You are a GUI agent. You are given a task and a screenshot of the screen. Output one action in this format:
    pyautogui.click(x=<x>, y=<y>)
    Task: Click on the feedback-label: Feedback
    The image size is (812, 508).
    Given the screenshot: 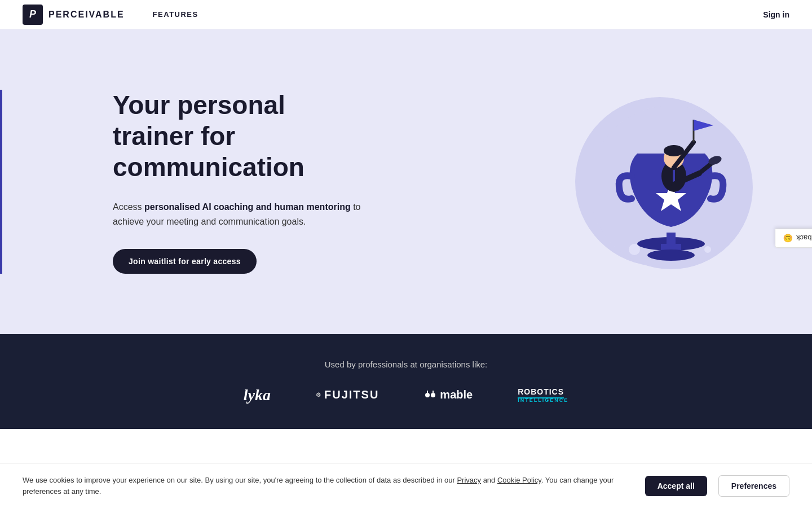 What is the action you would take?
    pyautogui.click(x=804, y=238)
    